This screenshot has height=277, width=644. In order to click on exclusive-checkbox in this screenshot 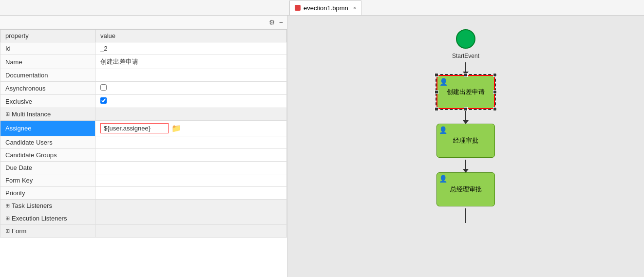, I will do `click(103, 100)`.